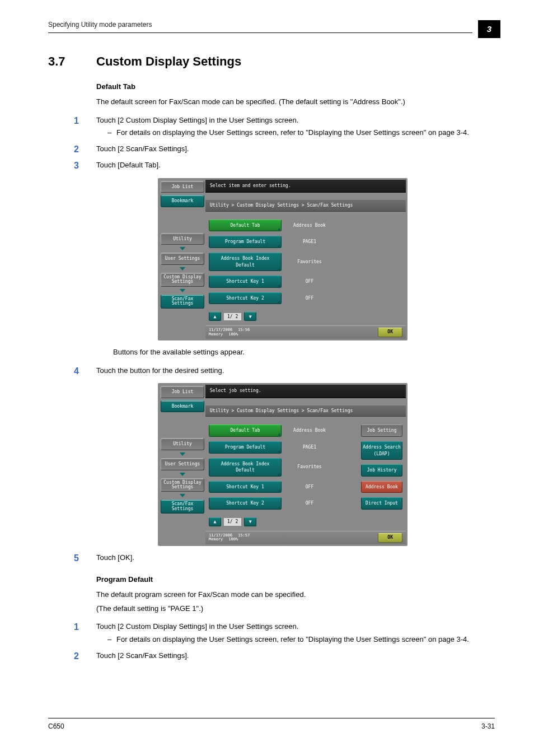 The image size is (534, 756). I want to click on subhead-program-default: Program Default, so click(292, 580).